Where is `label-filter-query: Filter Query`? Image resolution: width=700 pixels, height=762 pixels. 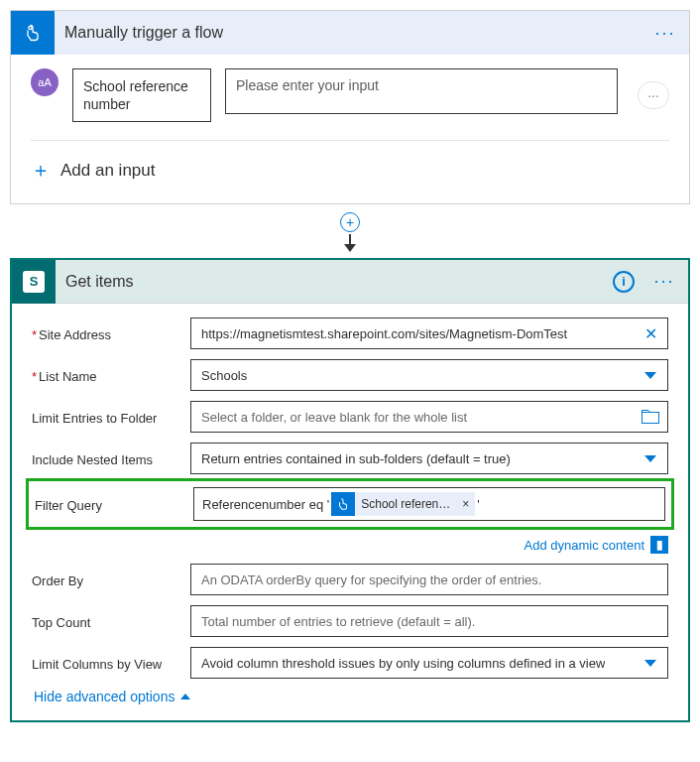
label-filter-query: Filter Query is located at coordinates (109, 504).